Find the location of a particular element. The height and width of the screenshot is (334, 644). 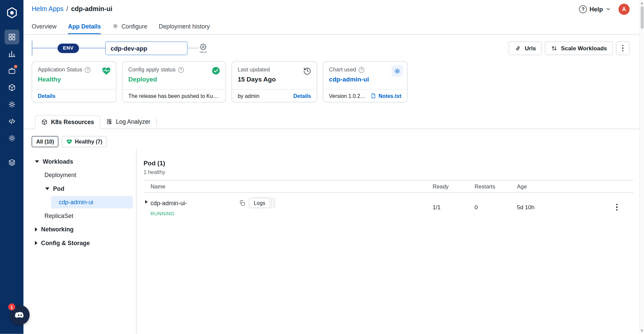

sidebar-item-resource-browser is located at coordinates (12, 88).